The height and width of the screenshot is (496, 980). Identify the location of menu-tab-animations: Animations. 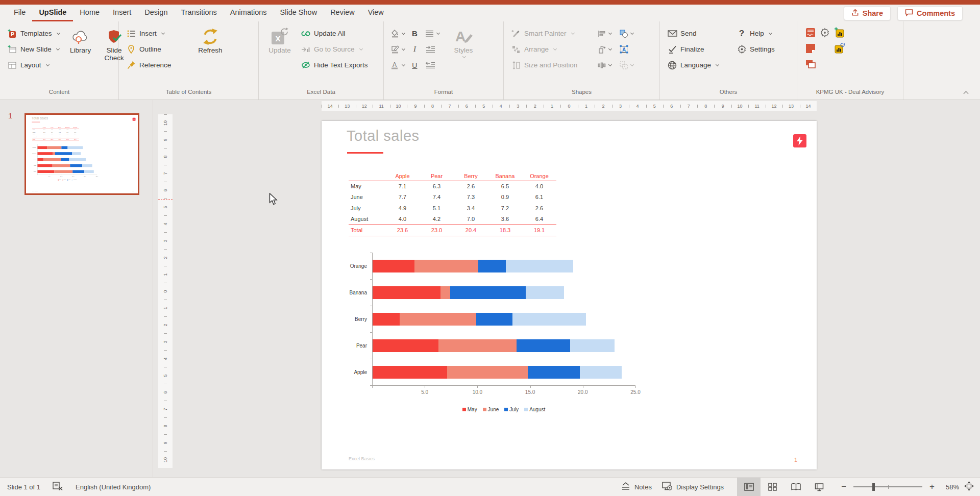
(249, 13).